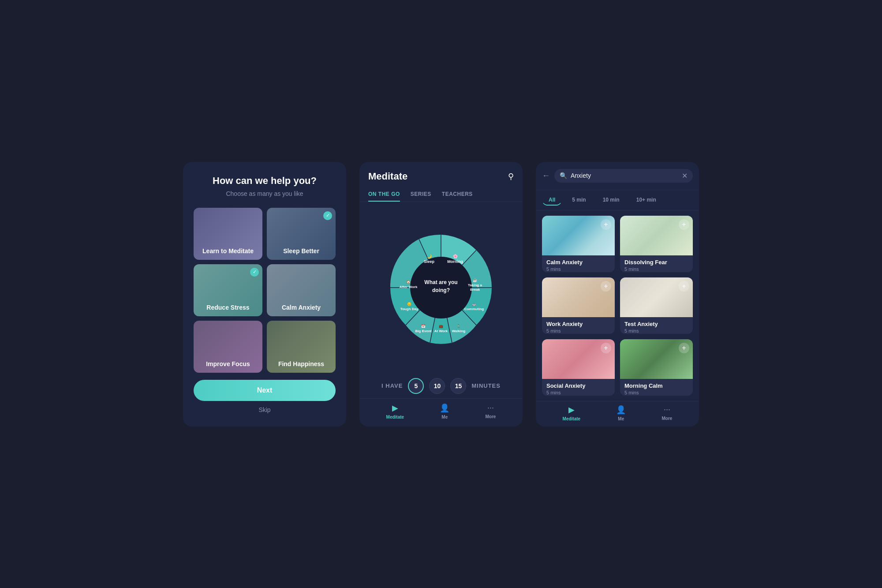  Describe the element at coordinates (684, 176) in the screenshot. I see `clear-button: ✕` at that location.